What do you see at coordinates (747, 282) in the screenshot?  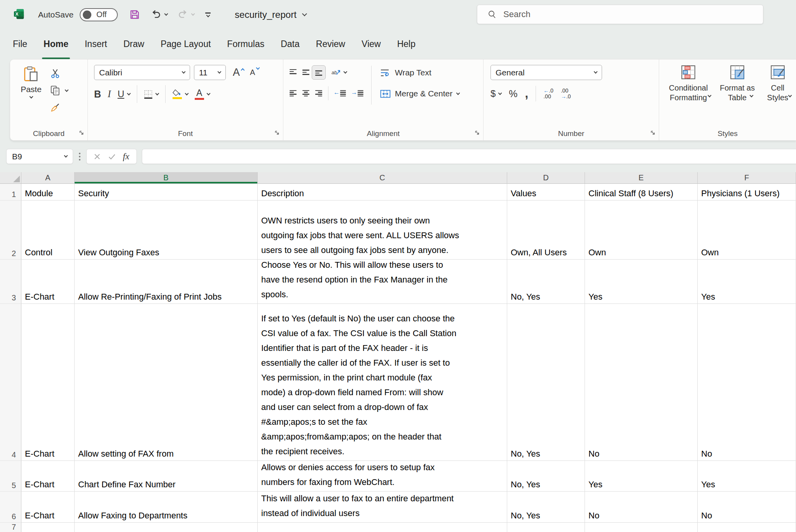 I see `cell-f3: Yes` at bounding box center [747, 282].